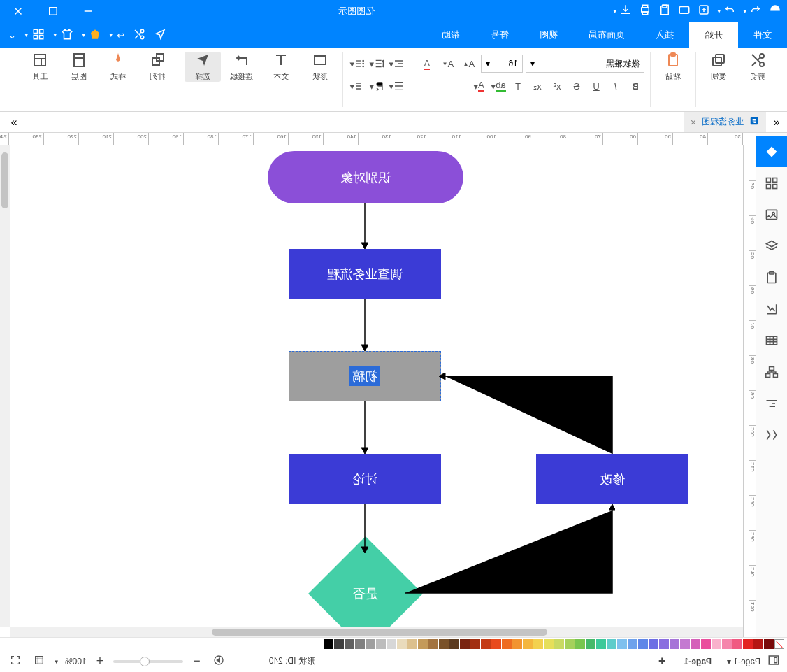  I want to click on grid-dropdown: ▾, so click(27, 35).